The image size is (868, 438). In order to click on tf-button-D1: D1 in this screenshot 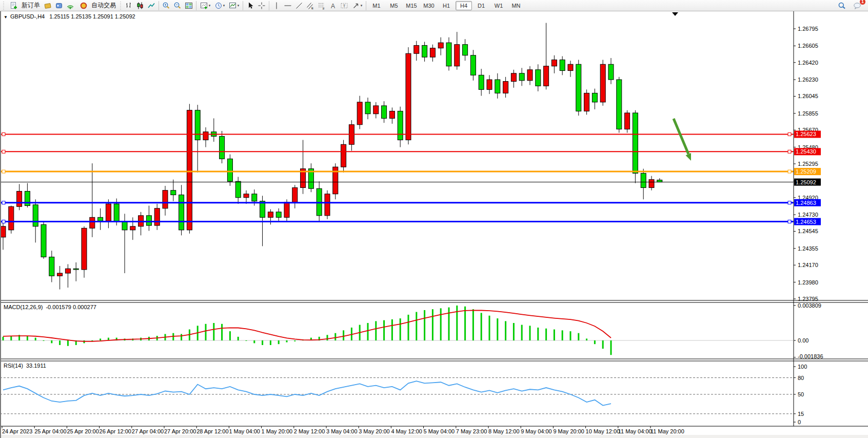, I will do `click(481, 6)`.